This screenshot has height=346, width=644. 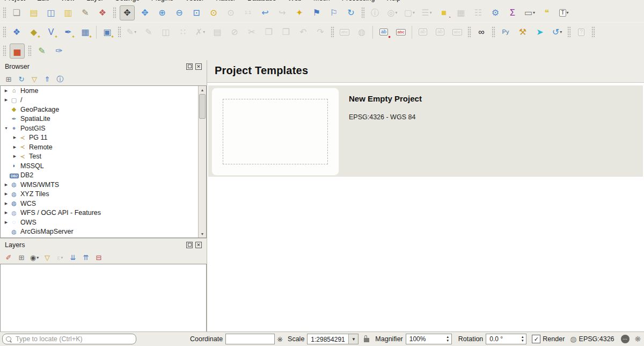 I want to click on statistical-summary-icon: Σ, so click(x=513, y=13).